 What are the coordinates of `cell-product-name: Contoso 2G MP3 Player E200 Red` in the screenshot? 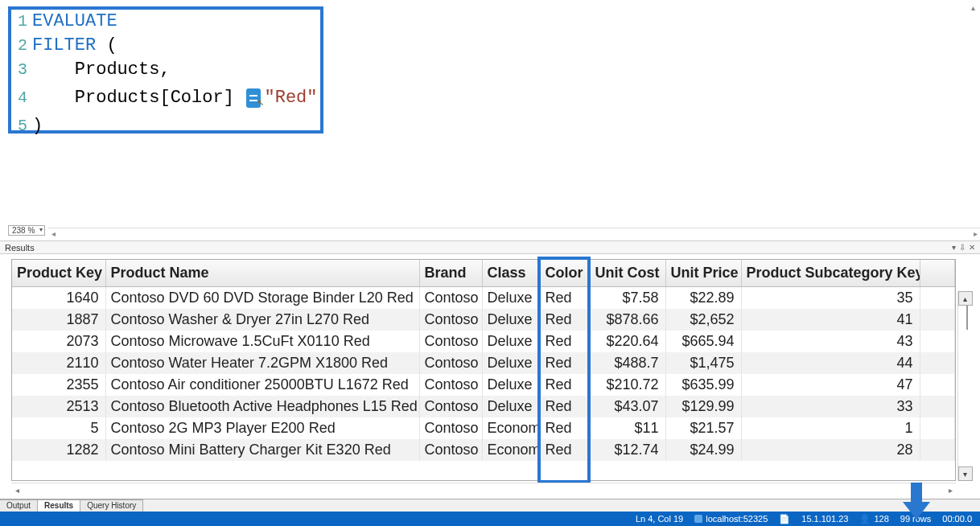 It's located at (262, 428).